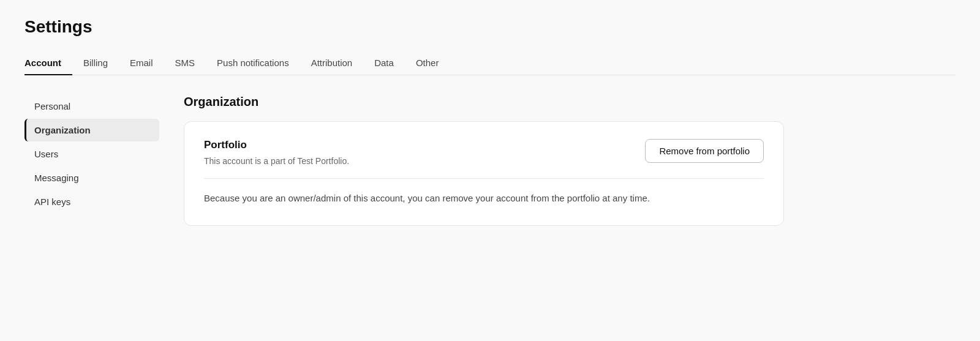  What do you see at coordinates (92, 160) in the screenshot?
I see `sidebar: Personal Organization Users Messaging AP…` at bounding box center [92, 160].